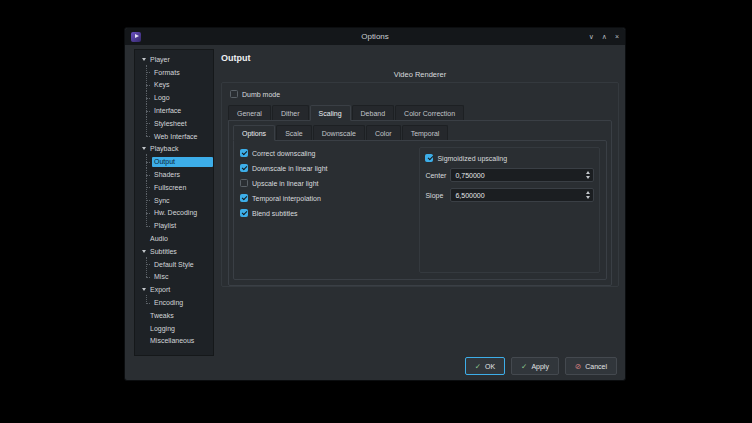 This screenshot has width=752, height=423. What do you see at coordinates (174, 316) in the screenshot?
I see `sidebar-item-tweaks: Tweaks` at bounding box center [174, 316].